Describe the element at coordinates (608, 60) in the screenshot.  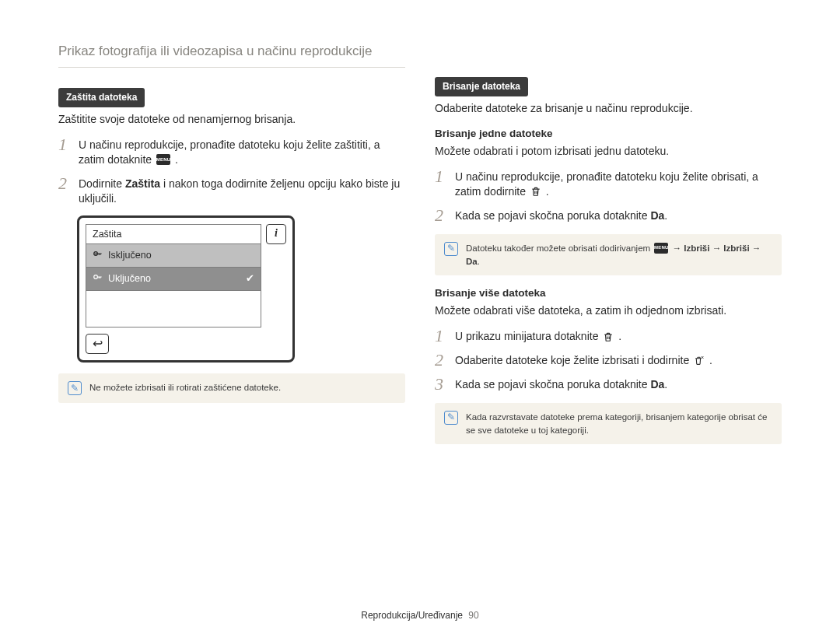
I see `spacer` at that location.